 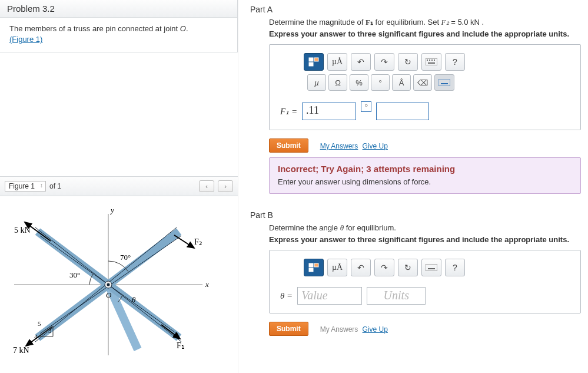 What do you see at coordinates (425, 169) in the screenshot?
I see `feedback-title: Incorrect; Try Again; 3 attempts remaini…` at bounding box center [425, 169].